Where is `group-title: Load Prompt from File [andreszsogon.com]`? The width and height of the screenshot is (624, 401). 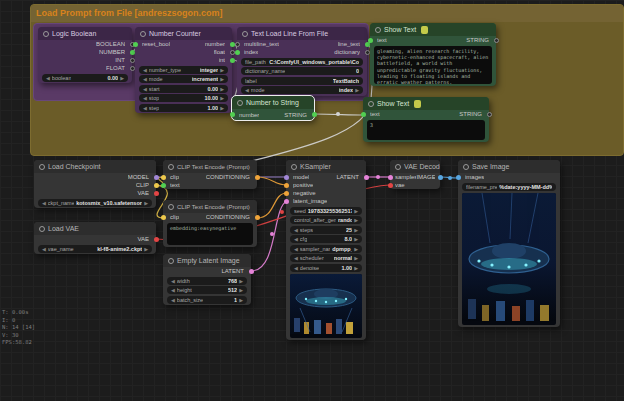 group-title: Load Prompt from File [andreszsogon.com] is located at coordinates (327, 14).